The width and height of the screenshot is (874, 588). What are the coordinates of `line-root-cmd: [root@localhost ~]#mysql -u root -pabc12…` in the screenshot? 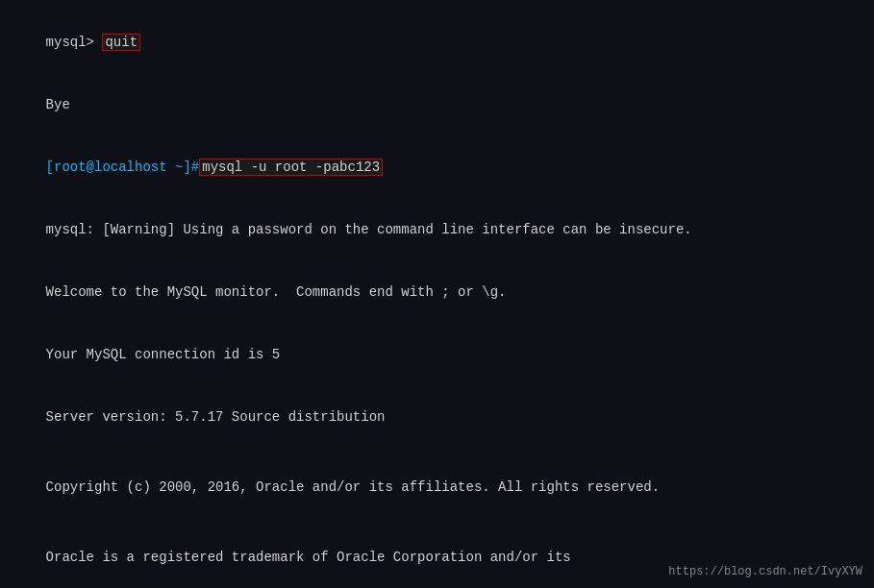 It's located at (437, 167).